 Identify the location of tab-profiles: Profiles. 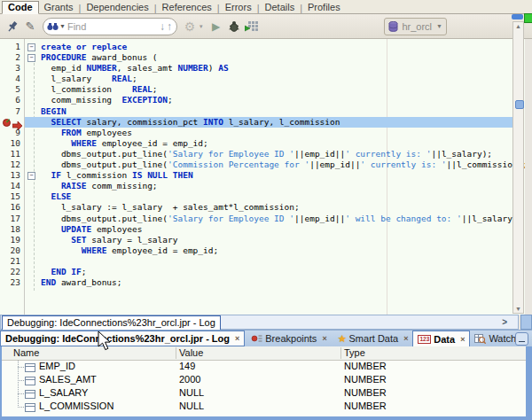
(325, 7).